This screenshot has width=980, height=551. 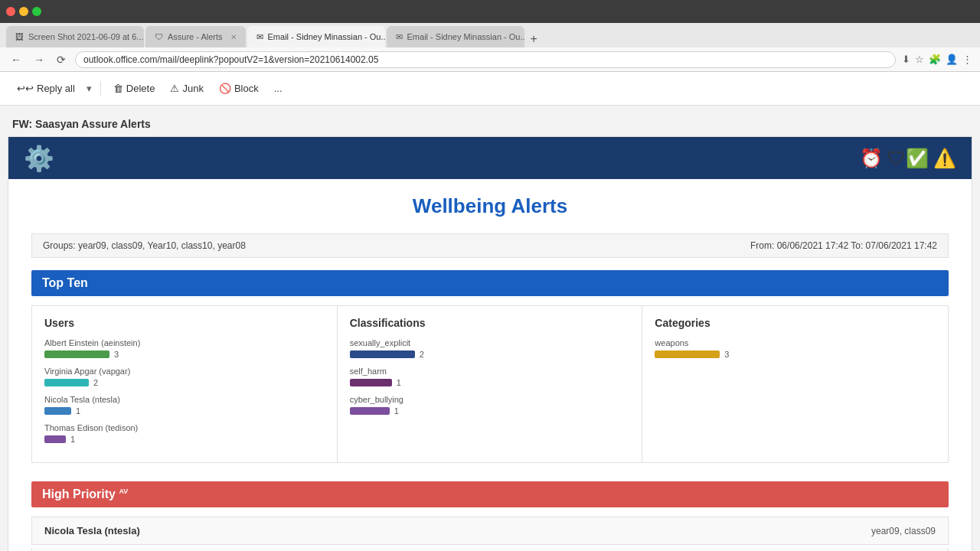 What do you see at coordinates (24, 11) in the screenshot?
I see `minimize-button` at bounding box center [24, 11].